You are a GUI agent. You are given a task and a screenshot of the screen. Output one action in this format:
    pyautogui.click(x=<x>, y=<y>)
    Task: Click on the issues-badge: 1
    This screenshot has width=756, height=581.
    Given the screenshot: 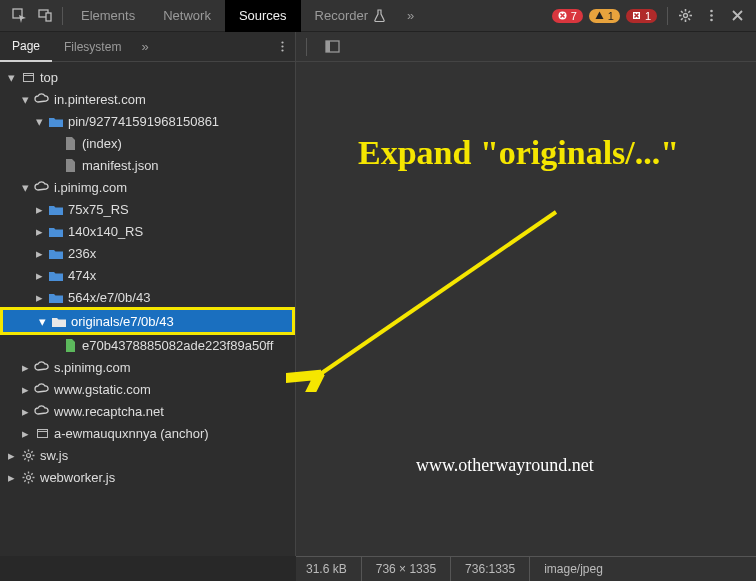 What is the action you would take?
    pyautogui.click(x=642, y=16)
    